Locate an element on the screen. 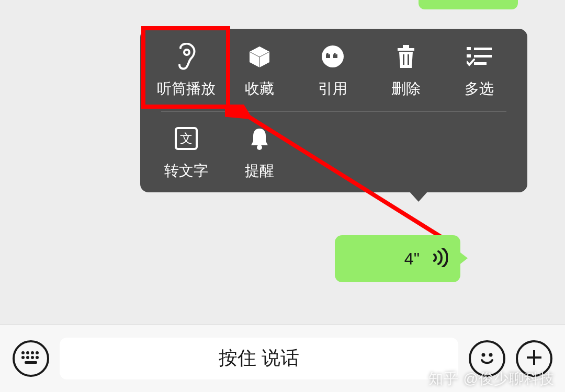 Image resolution: width=565 pixels, height=392 pixels. menu-row-1: 听筒播放 收藏 引用 is located at coordinates (334, 71).